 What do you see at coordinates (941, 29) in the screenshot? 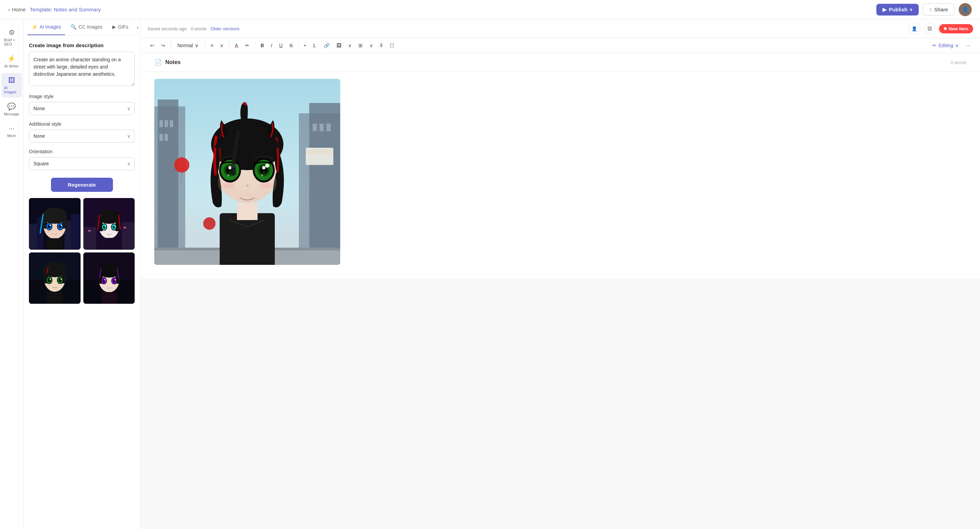
I see `toolbar-right: 👤 🖼 New Item` at bounding box center [941, 29].